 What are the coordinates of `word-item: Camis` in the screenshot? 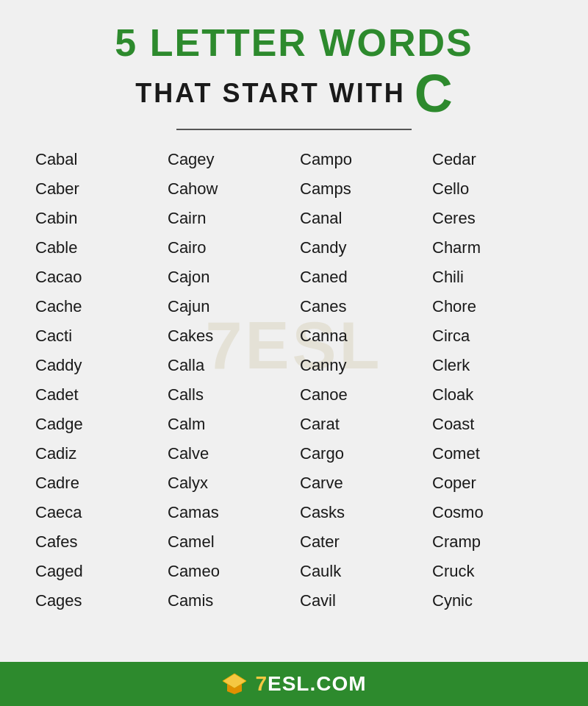 It's located at (228, 601).